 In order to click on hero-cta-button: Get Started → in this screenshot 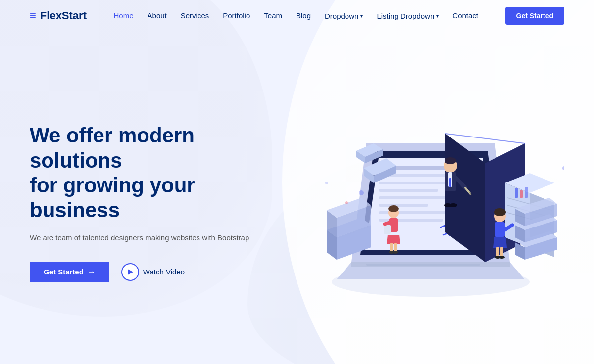, I will do `click(69, 272)`.